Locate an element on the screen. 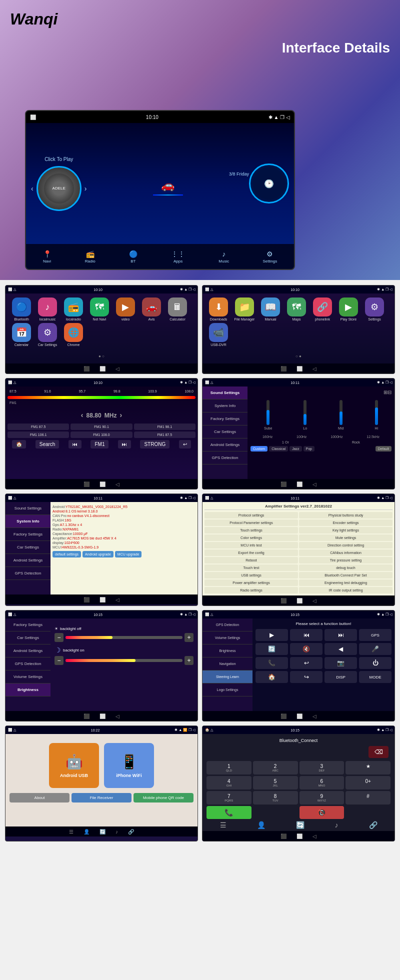 This screenshot has height=980, width=400. key-4: 4GHI is located at coordinates (229, 783).